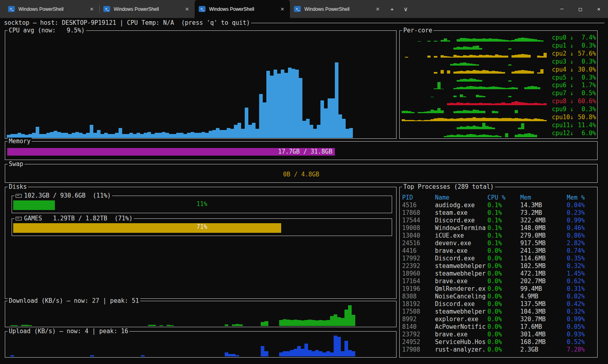  Describe the element at coordinates (392, 9) in the screenshot. I see `new-tab-button: +` at that location.